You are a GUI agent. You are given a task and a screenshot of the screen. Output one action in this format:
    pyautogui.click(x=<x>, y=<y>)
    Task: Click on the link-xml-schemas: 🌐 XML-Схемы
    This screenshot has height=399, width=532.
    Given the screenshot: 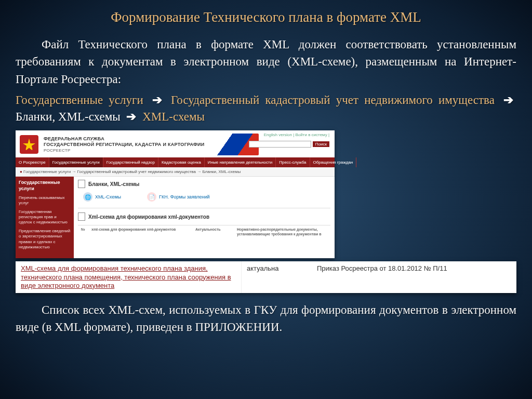 What is the action you would take?
    pyautogui.click(x=102, y=197)
    